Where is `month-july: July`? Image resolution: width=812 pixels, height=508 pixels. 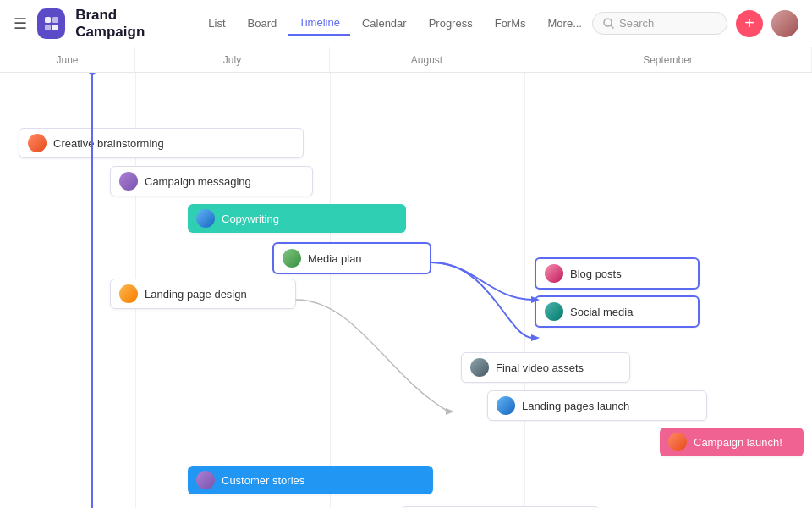
month-july: July is located at coordinates (233, 59).